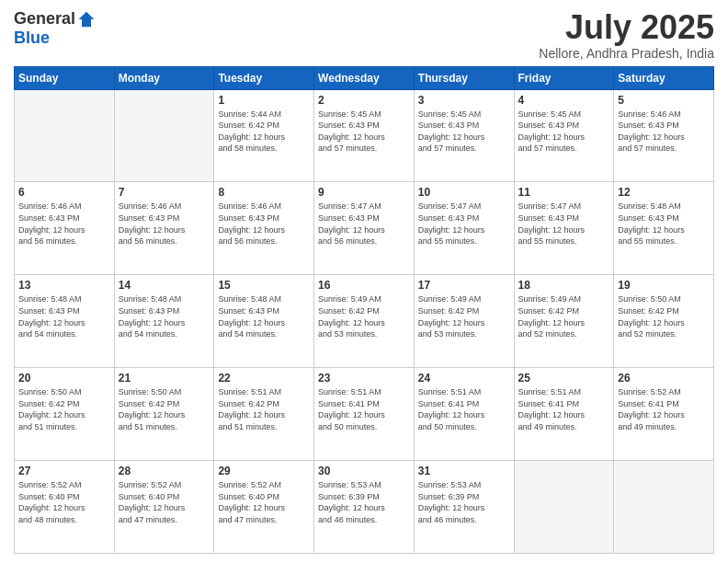  What do you see at coordinates (264, 100) in the screenshot?
I see `day-number: 1` at bounding box center [264, 100].